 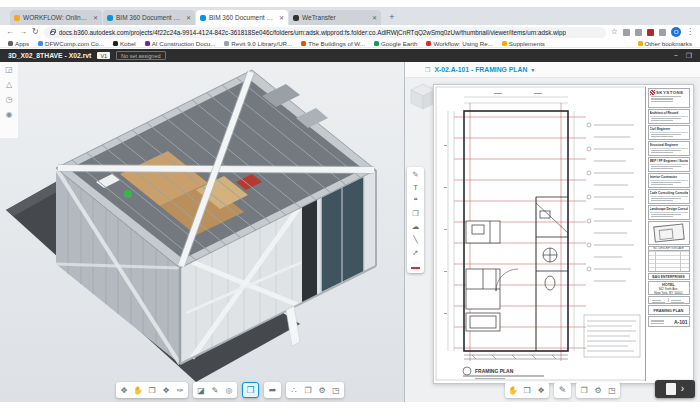 I want to click on titleblock-section-header: MEP / FP Engineer / Sustainability, so click(x=669, y=162).